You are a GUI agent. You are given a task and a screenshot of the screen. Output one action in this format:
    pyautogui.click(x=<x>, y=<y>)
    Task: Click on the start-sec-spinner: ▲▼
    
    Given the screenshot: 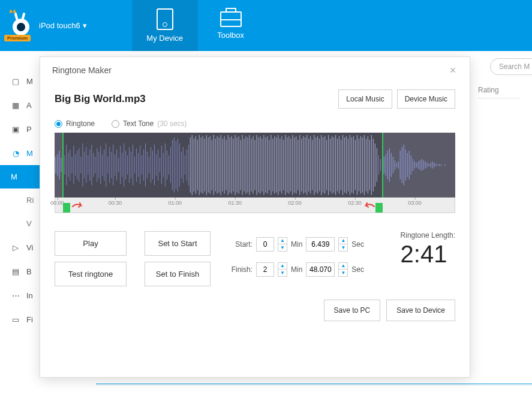 What is the action you would take?
    pyautogui.click(x=343, y=244)
    